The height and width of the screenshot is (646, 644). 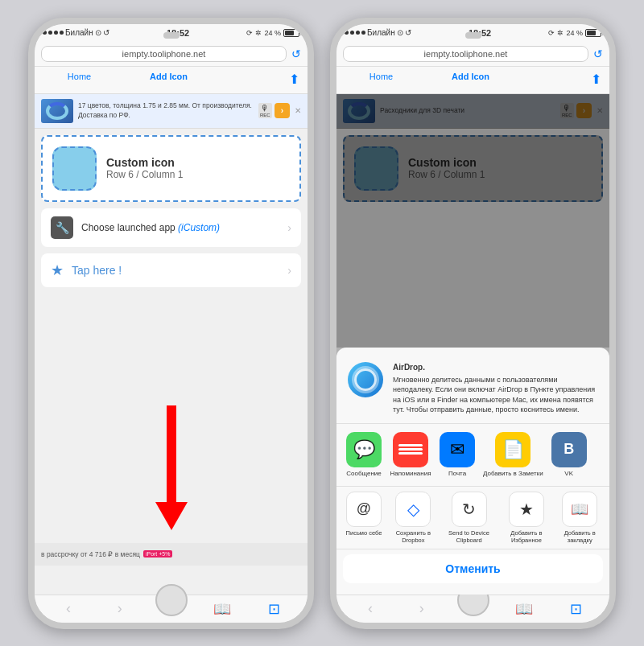 What do you see at coordinates (414, 518) in the screenshot?
I see `share-action-dropbox: ◇ Сохранить в Dropbox` at bounding box center [414, 518].